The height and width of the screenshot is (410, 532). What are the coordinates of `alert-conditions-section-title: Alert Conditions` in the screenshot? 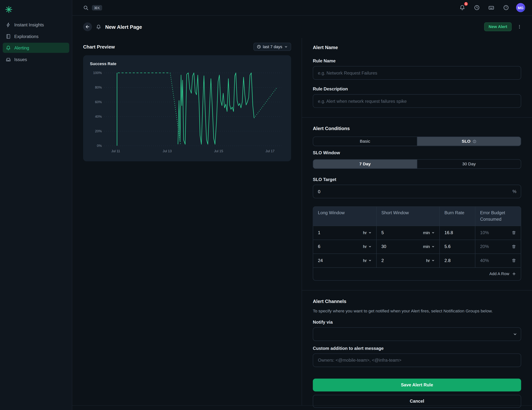 It's located at (417, 128).